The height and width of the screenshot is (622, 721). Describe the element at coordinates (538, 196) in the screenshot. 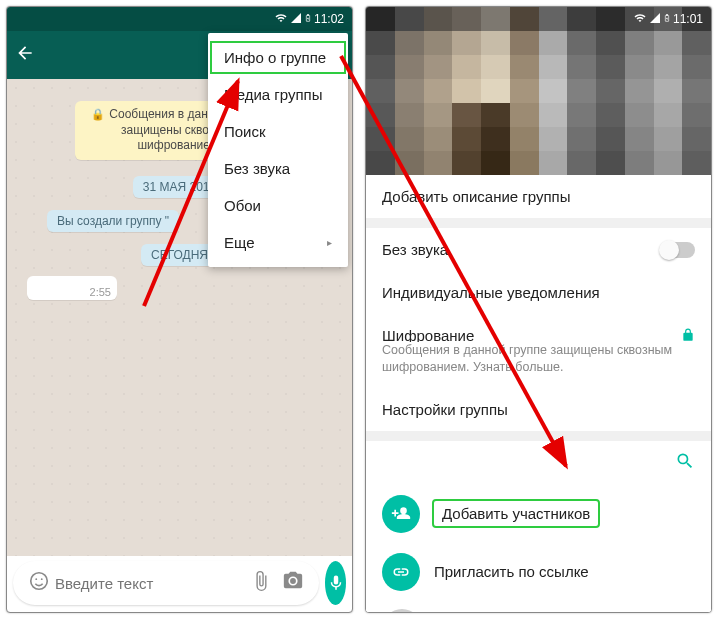

I see `row-add-description: Добавить описание группы` at that location.